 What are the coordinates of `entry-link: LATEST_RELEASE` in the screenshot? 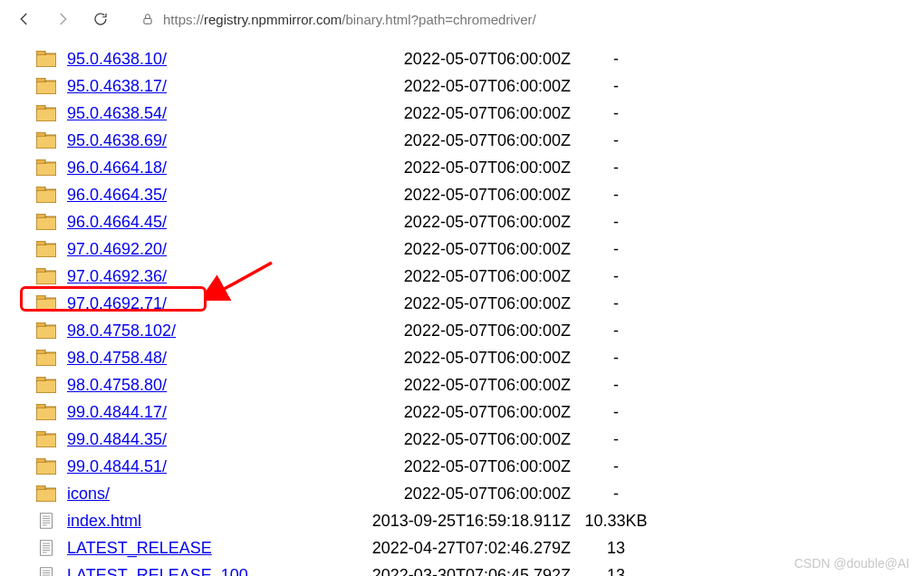 It's located at (140, 548).